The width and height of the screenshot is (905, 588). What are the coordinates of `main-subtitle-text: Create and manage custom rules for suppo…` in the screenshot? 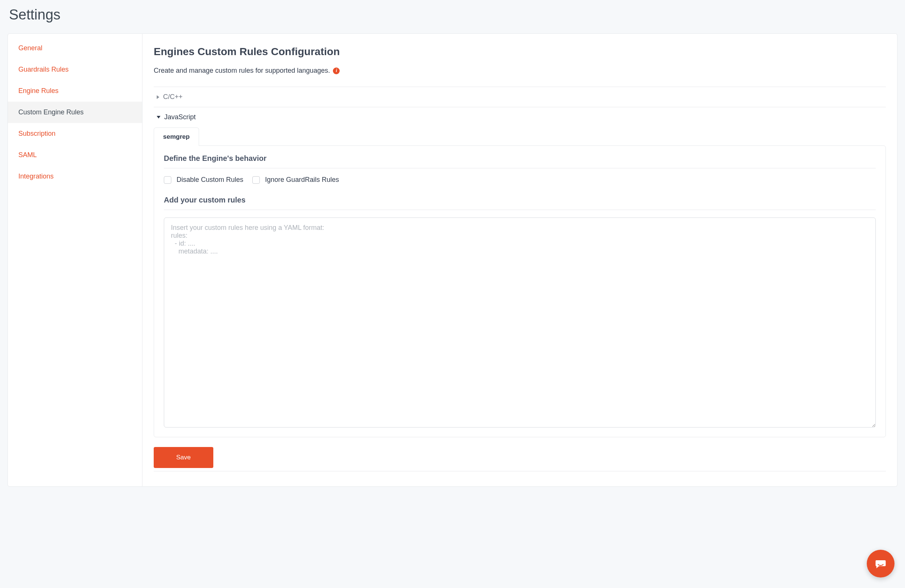 It's located at (242, 71).